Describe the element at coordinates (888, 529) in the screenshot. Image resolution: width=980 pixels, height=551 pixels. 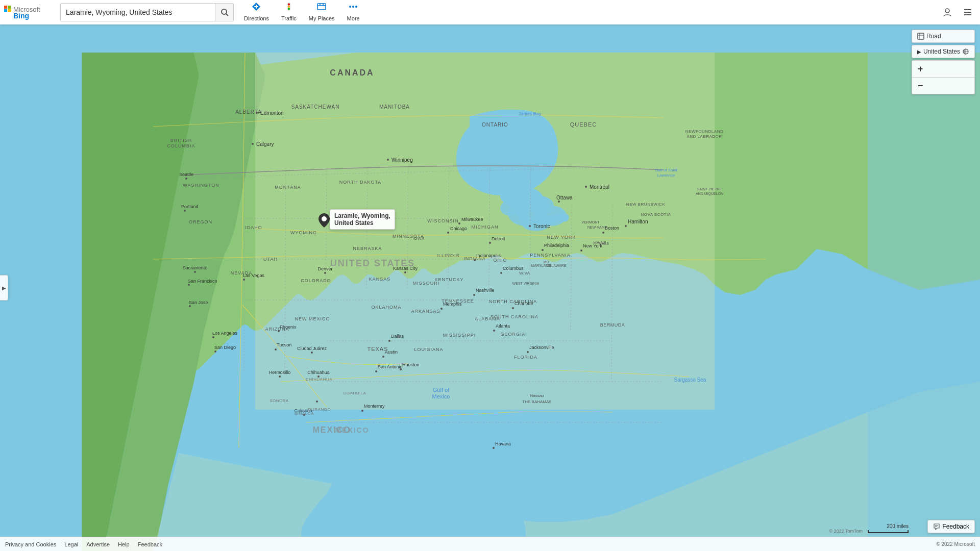
I see `scale-bar: 200 miles` at that location.